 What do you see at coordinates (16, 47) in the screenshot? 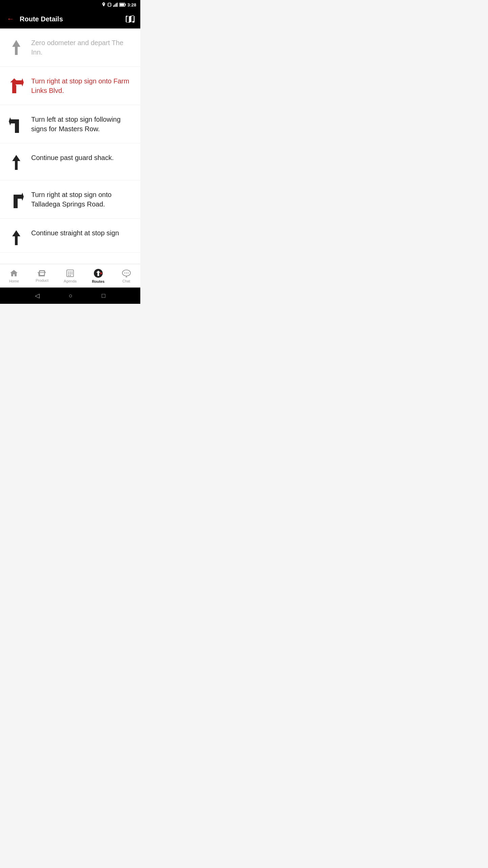
I see `arrow-up-icon` at bounding box center [16, 47].